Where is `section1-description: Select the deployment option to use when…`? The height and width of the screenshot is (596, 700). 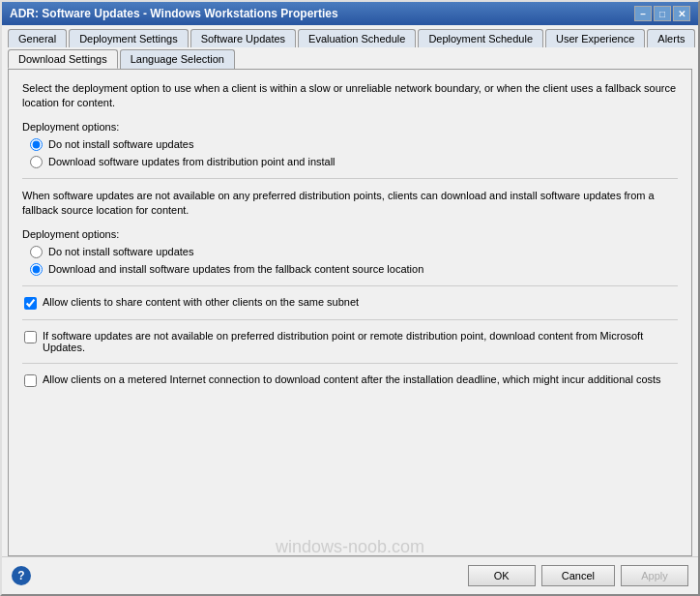
section1-description: Select the deployment option to use when… is located at coordinates (350, 97).